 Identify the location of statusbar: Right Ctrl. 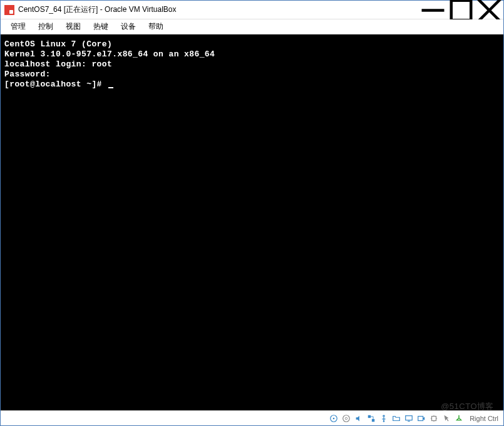
(252, 418).